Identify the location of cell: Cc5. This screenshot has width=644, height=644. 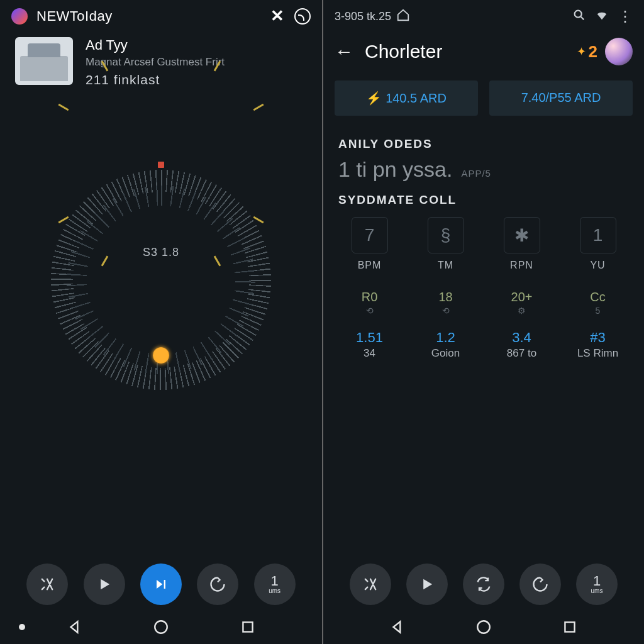
(597, 303).